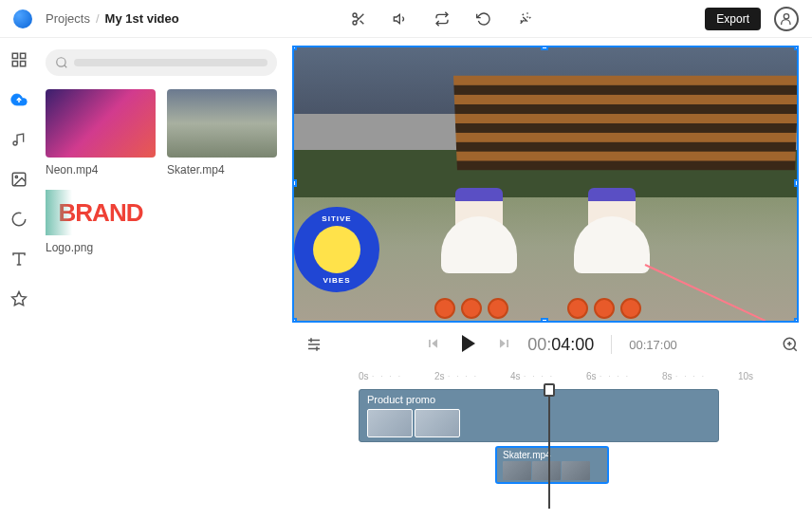 This screenshot has height=520, width=812. I want to click on ruler-mark: 6s, so click(592, 376).